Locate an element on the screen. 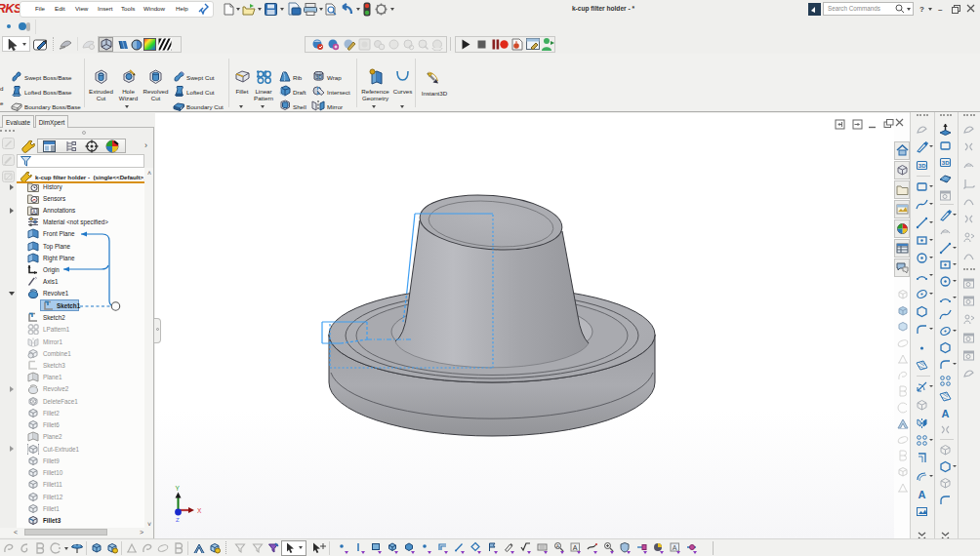 Image resolution: width=980 pixels, height=556 pixels. svg-text: X is located at coordinates (199, 511).